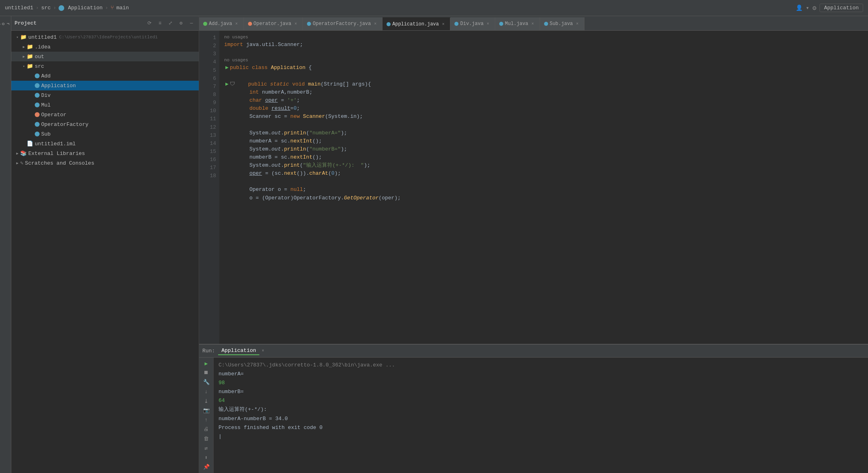 Image resolution: width=868 pixels, height=473 pixels. I want to click on run-tab-close: ×, so click(263, 351).